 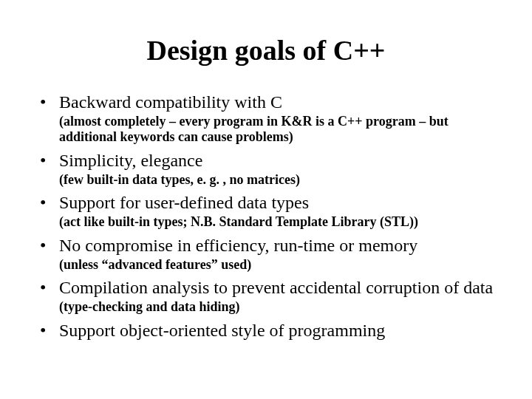 I want to click on list-item: Simplicity, elegance (few built-in data …, so click(x=266, y=168).